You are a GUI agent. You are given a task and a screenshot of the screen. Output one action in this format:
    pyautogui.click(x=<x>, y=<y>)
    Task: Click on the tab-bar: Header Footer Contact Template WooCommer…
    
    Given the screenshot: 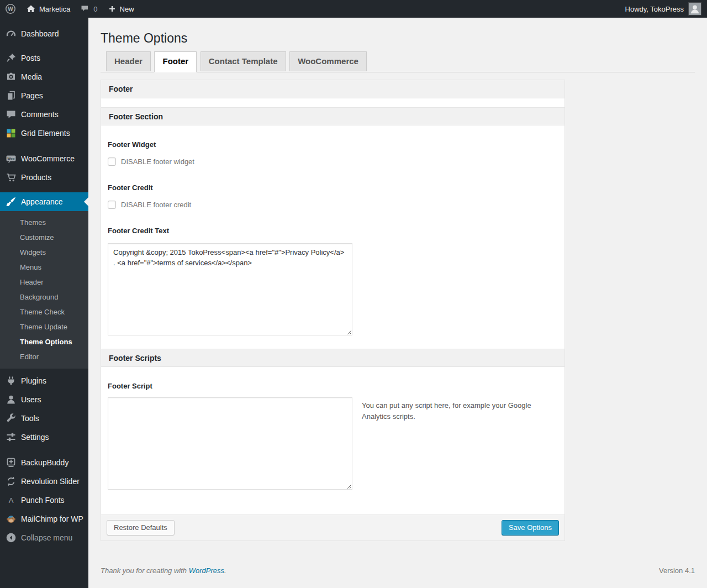 What is the action you would take?
    pyautogui.click(x=398, y=62)
    